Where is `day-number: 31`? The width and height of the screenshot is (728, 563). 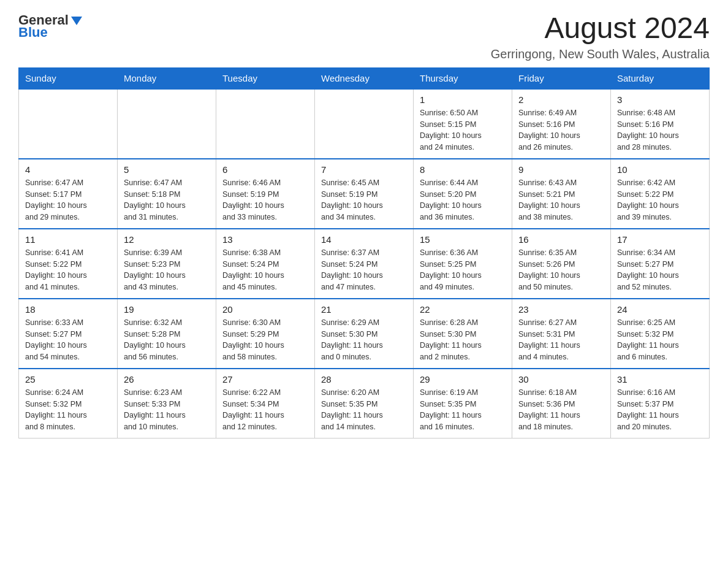 day-number: 31 is located at coordinates (660, 379).